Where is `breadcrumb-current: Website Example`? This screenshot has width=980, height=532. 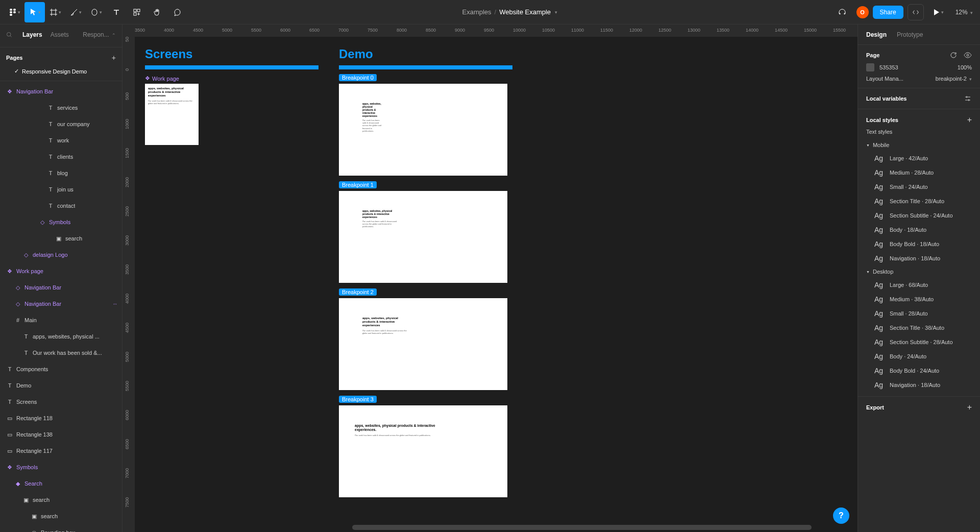
breadcrumb-current: Website Example is located at coordinates (525, 12).